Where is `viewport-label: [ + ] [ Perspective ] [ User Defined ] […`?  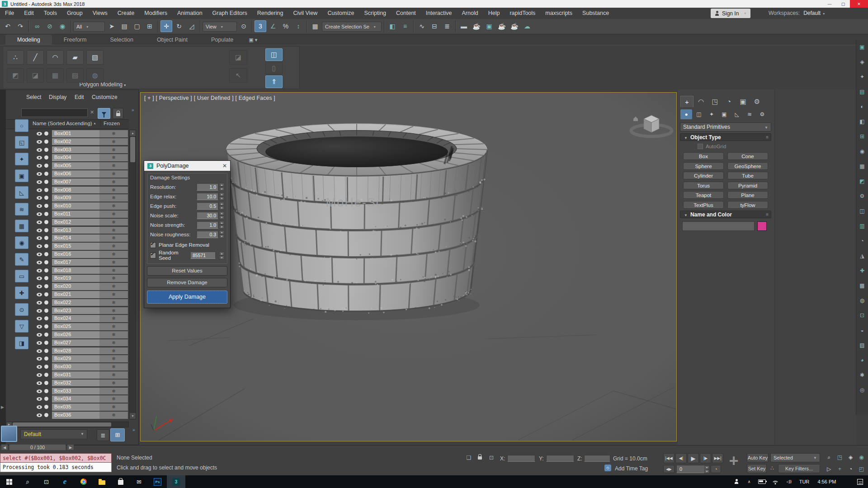 viewport-label: [ + ] [ Perspective ] [ User Defined ] [… is located at coordinates (210, 98).